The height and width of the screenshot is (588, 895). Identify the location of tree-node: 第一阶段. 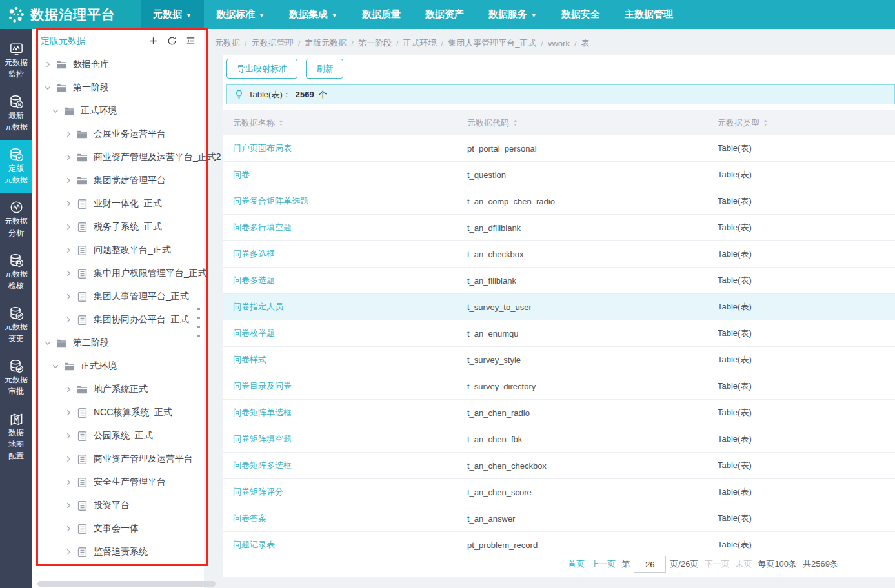
(118, 88).